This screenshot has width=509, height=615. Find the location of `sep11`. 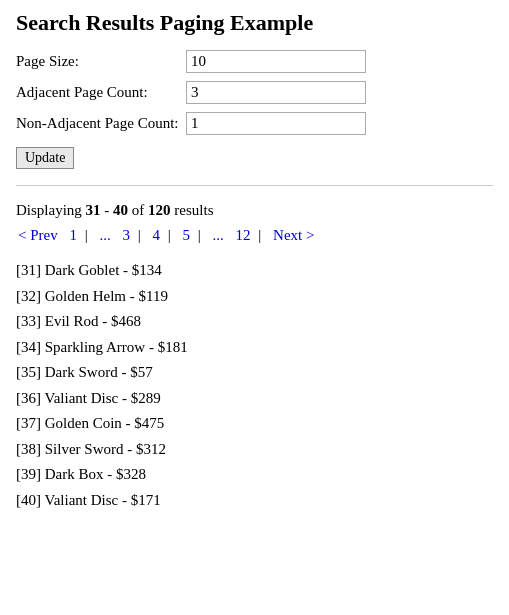

sep11 is located at coordinates (230, 236).